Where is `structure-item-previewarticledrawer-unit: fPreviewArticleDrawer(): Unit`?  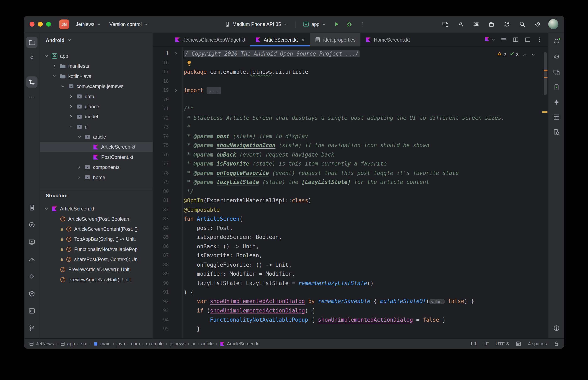
structure-item-previewarticledrawer-unit: fPreviewArticleDrawer(): Unit is located at coordinates (97, 269).